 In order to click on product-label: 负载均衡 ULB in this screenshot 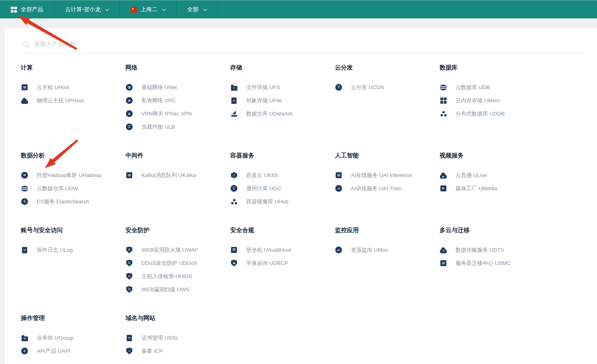, I will do `click(158, 127)`.